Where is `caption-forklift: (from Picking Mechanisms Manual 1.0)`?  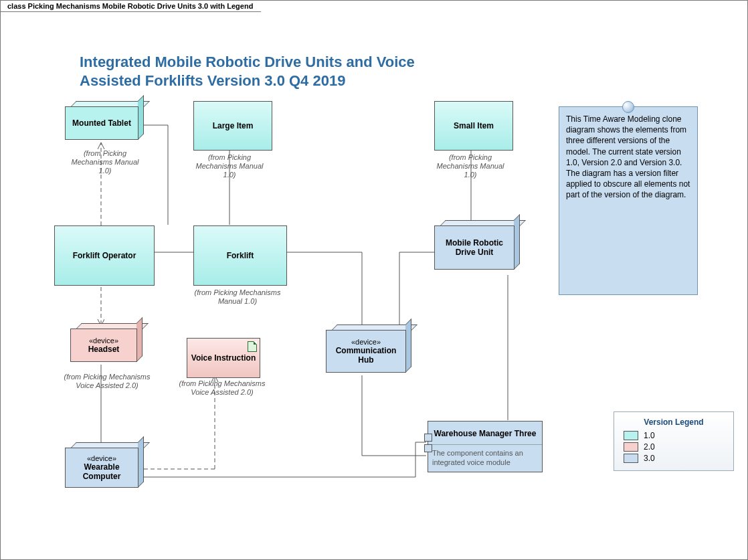
caption-forklift: (from Picking Mechanisms Manual 1.0) is located at coordinates (238, 297).